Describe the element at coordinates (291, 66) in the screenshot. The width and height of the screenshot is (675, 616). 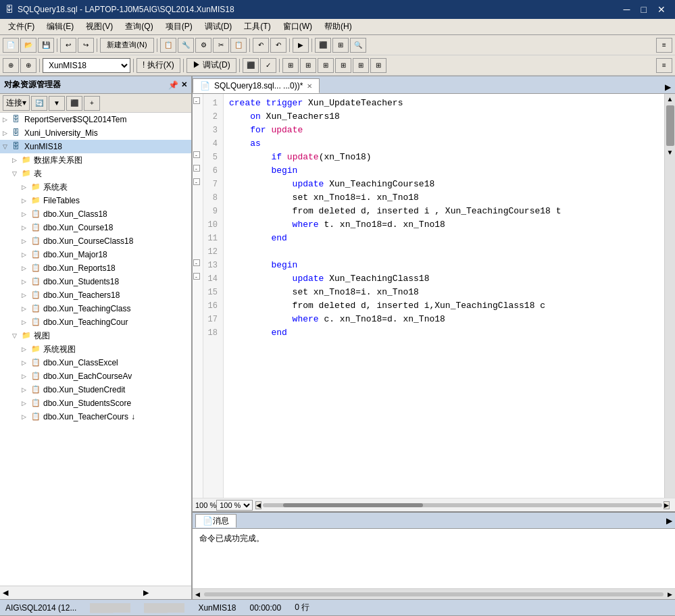
I see `grid2-btn: ⊞` at that location.